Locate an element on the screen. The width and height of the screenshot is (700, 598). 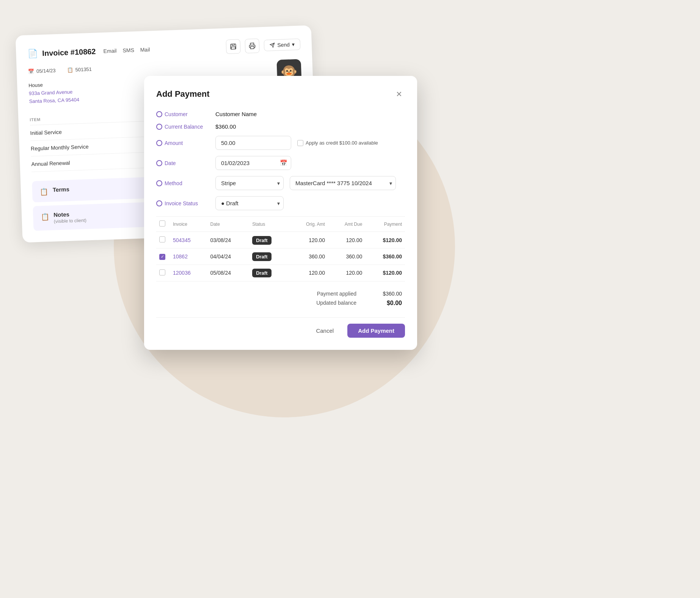
status-label: Invoice Status is located at coordinates (183, 203).